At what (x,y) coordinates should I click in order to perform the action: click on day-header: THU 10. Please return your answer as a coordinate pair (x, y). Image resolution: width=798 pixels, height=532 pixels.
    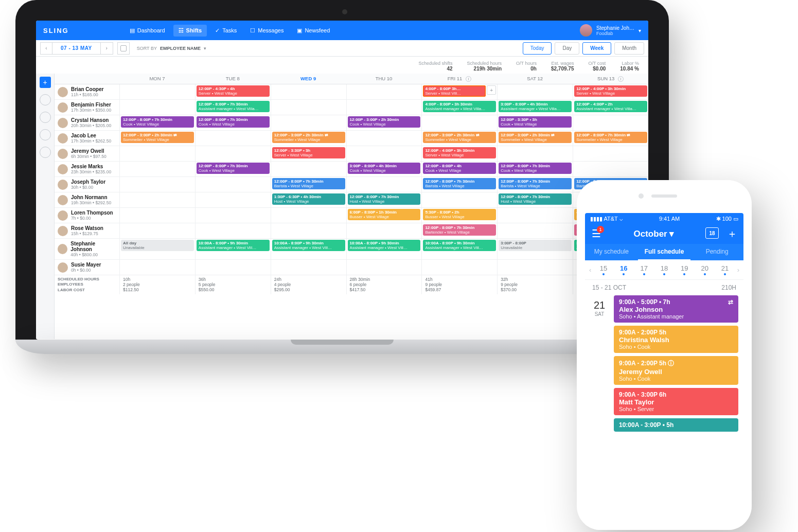
    Looking at the image, I should click on (384, 79).